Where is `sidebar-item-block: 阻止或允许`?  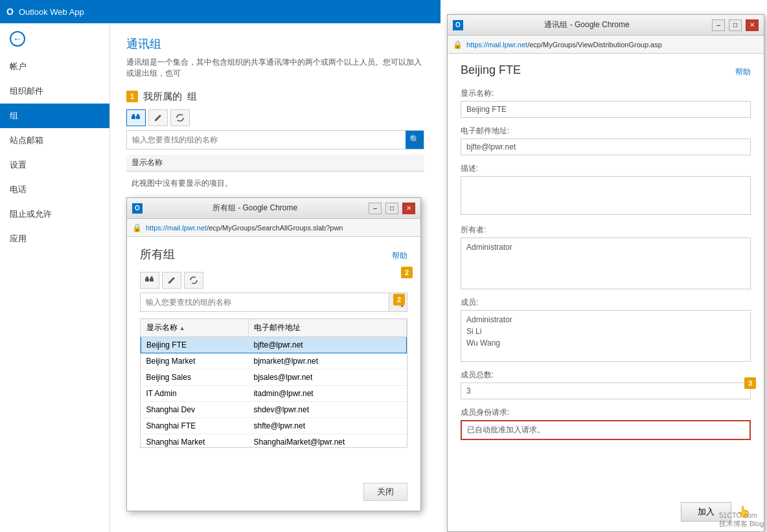
sidebar-item-block: 阻止或允许 is located at coordinates (54, 214).